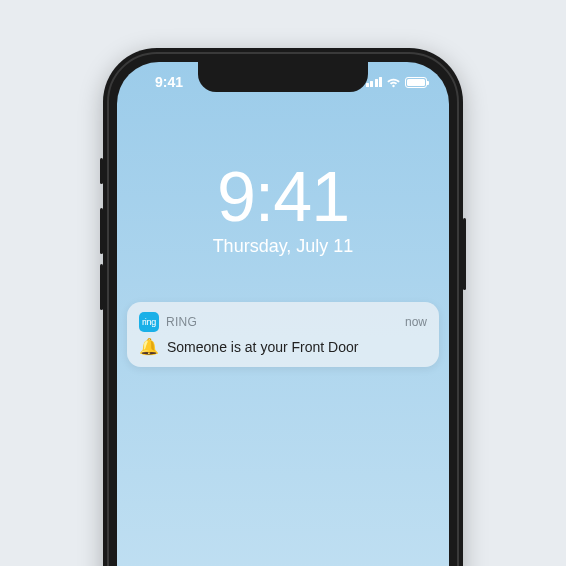  I want to click on wifi-icon, so click(394, 82).